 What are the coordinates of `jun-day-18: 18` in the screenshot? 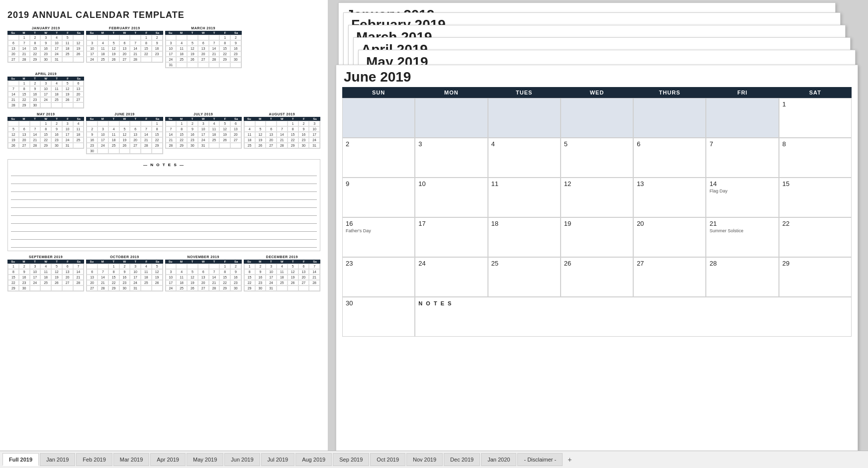 It's located at (524, 237).